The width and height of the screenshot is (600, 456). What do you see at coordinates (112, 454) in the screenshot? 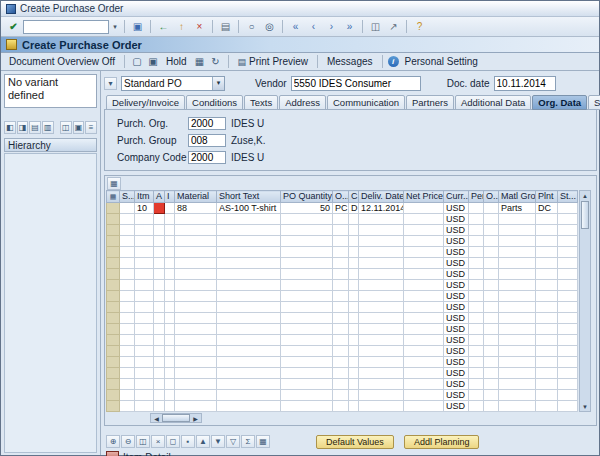
I see `expand-item-detail-icon: ▸` at bounding box center [112, 454].